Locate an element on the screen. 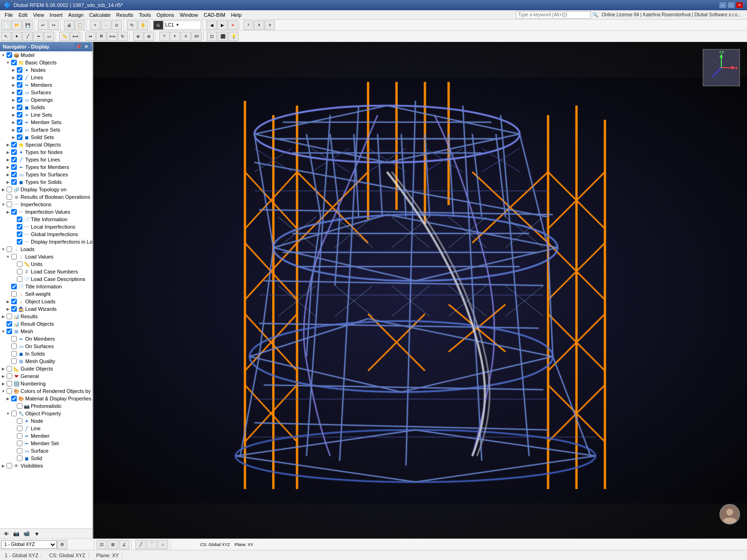 The image size is (747, 560). tree-item-local-imperfections: 〰Local Imperfections is located at coordinates (46, 227).